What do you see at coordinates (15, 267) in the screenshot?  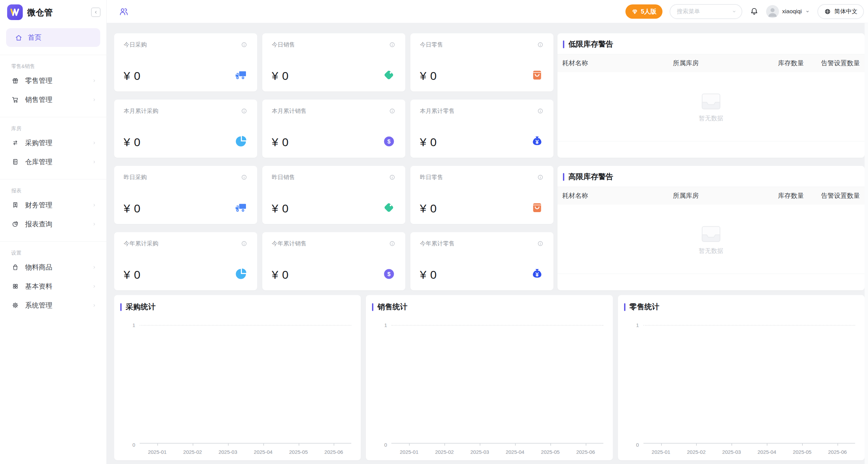 I see `bag-icon` at bounding box center [15, 267].